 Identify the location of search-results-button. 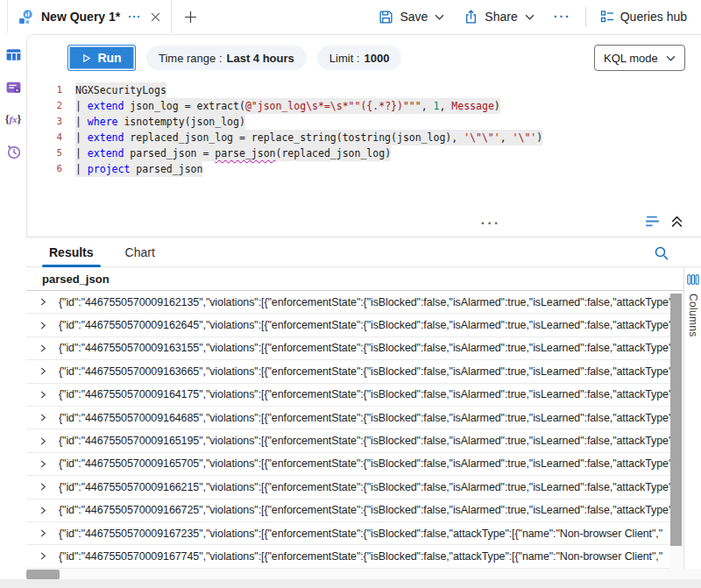
(662, 253).